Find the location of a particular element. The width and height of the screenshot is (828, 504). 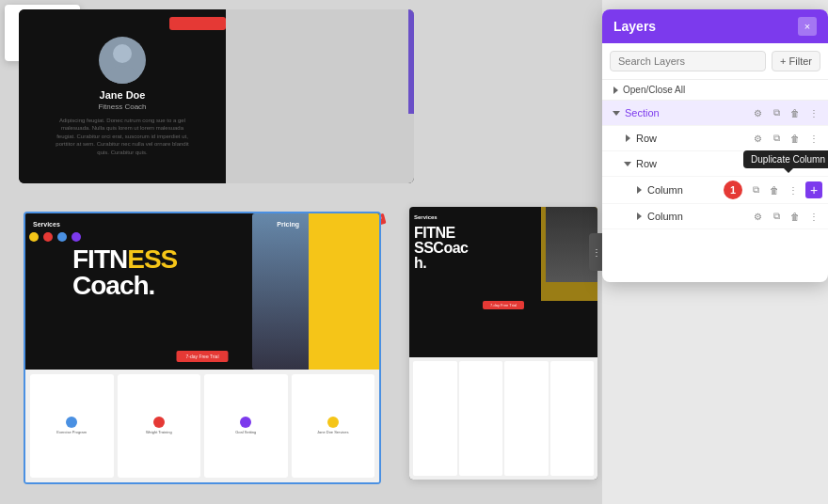

layers-filter-button: + Filter is located at coordinates (796, 61).